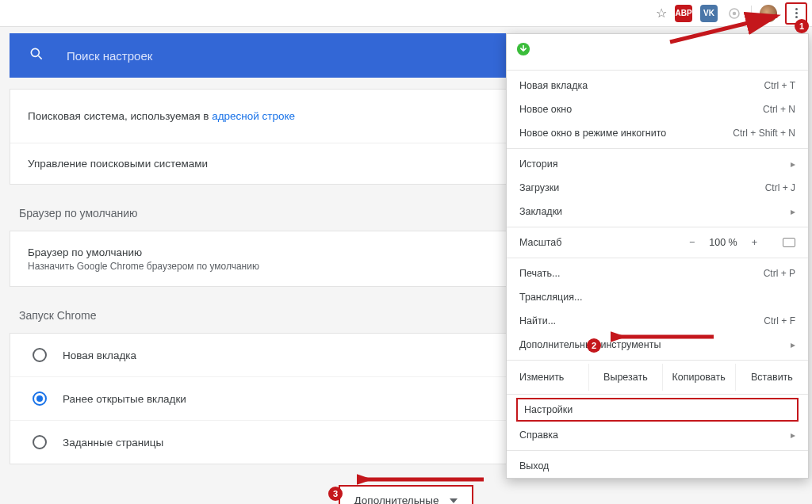  What do you see at coordinates (652, 212) in the screenshot?
I see `menu-item-label: Закладки` at bounding box center [652, 212].